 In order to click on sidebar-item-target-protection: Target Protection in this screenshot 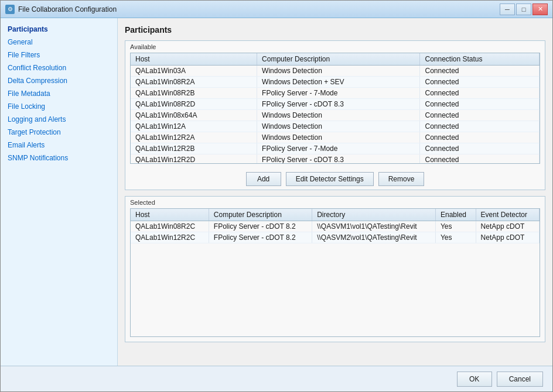, I will do `click(59, 132)`.